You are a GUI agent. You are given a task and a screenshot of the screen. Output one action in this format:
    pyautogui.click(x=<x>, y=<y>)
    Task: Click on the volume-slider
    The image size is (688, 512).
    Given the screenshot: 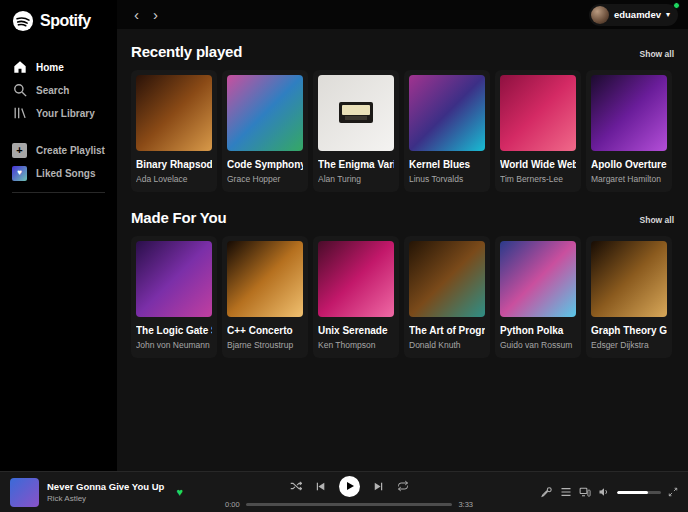 What is the action you would take?
    pyautogui.click(x=639, y=492)
    